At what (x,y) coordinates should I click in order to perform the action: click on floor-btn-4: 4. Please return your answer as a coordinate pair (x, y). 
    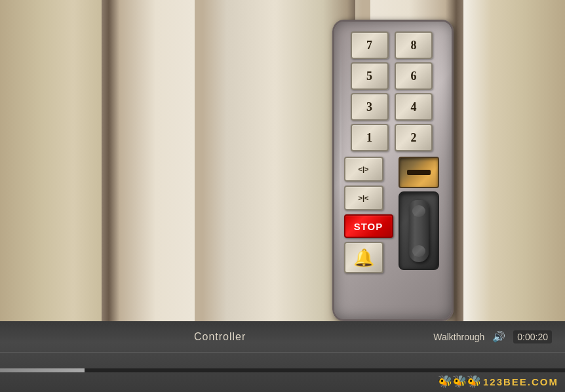
    Looking at the image, I should click on (414, 107).